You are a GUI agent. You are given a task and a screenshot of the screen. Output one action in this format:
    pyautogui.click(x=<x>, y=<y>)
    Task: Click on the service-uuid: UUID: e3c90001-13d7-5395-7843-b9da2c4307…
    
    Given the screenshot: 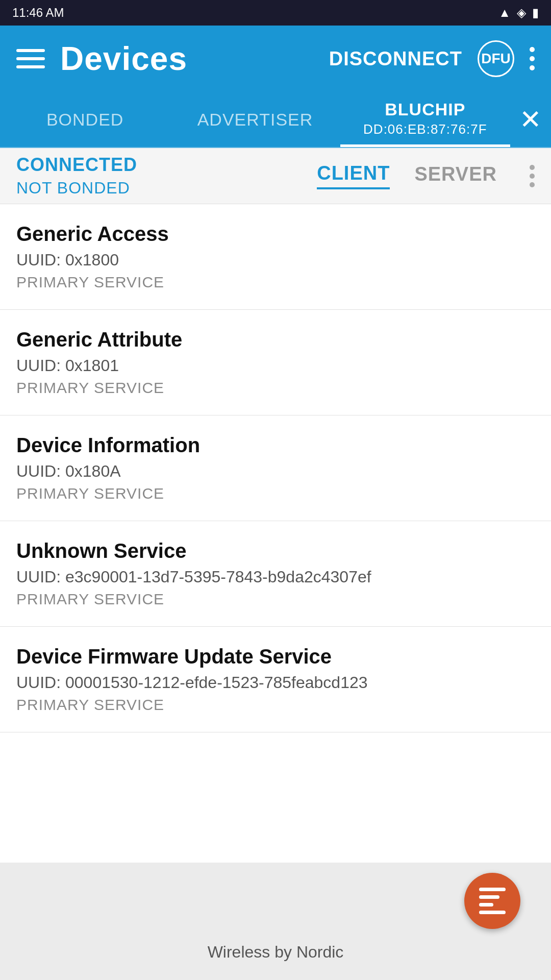 What is the action you would take?
    pyautogui.click(x=276, y=577)
    